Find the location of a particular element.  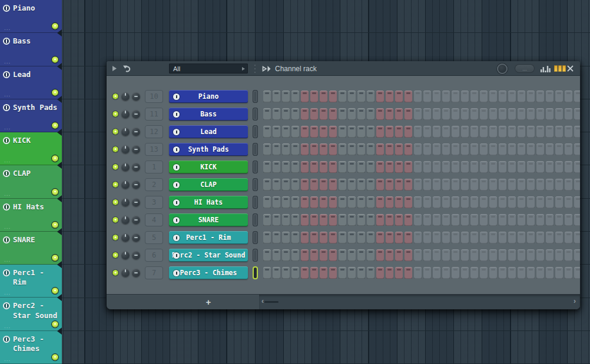

channel-number-button: 2 is located at coordinates (154, 185).